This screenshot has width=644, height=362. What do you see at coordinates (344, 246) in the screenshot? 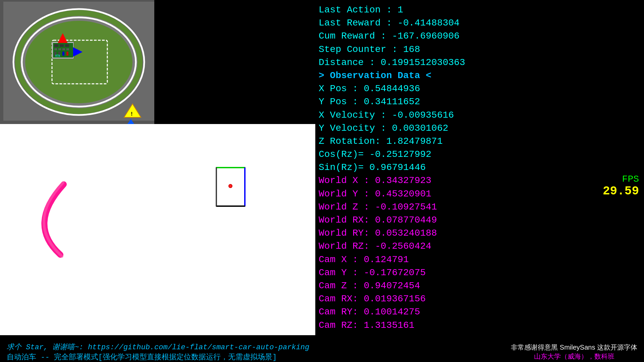
I see `world-rz-label: World RZ:` at bounding box center [344, 246].